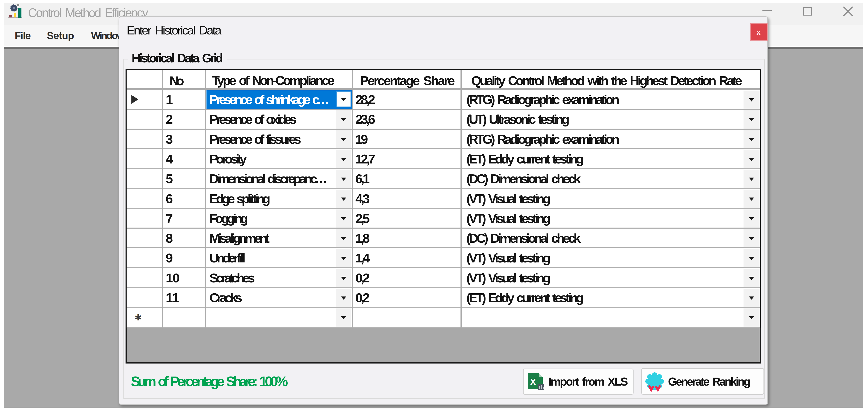  What do you see at coordinates (533, 382) in the screenshot?
I see `svg-text: X` at bounding box center [533, 382].